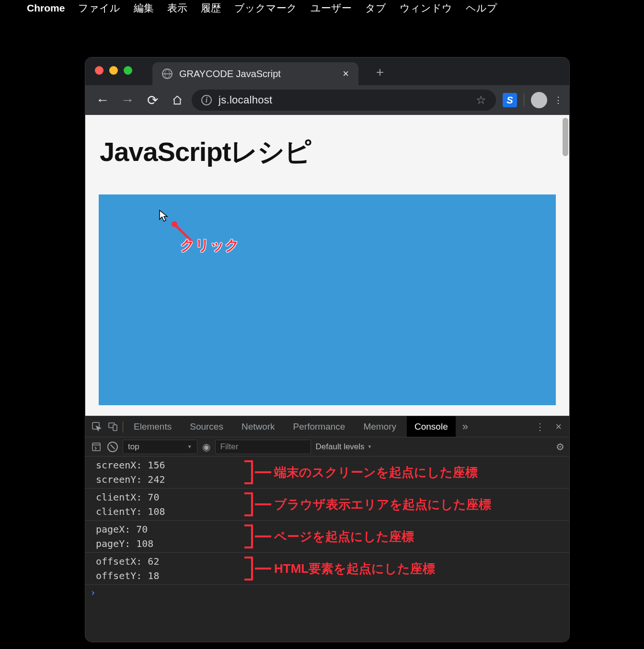  What do you see at coordinates (230, 447) in the screenshot?
I see `console-filter-placeholder: Filter` at bounding box center [230, 447].